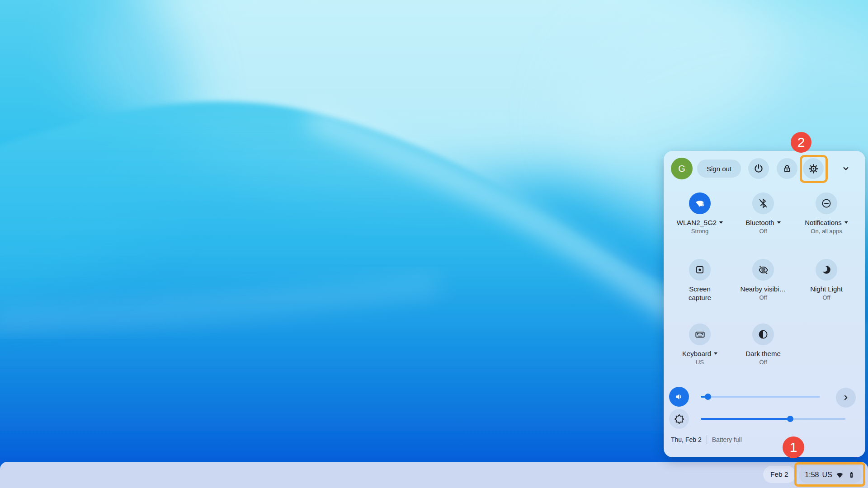 This screenshot has width=868, height=488. What do you see at coordinates (793, 447) in the screenshot?
I see `step-1-badge: 1` at bounding box center [793, 447].